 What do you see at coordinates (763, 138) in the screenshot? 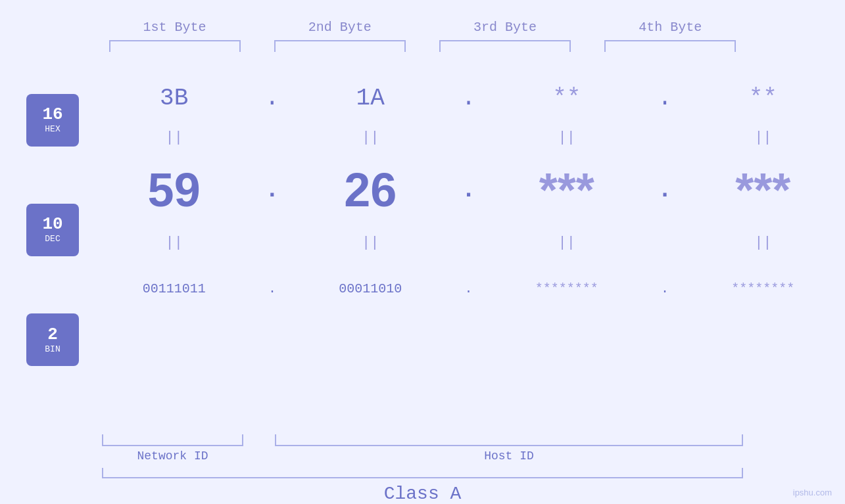
I see `eq4: ||` at bounding box center [763, 138].